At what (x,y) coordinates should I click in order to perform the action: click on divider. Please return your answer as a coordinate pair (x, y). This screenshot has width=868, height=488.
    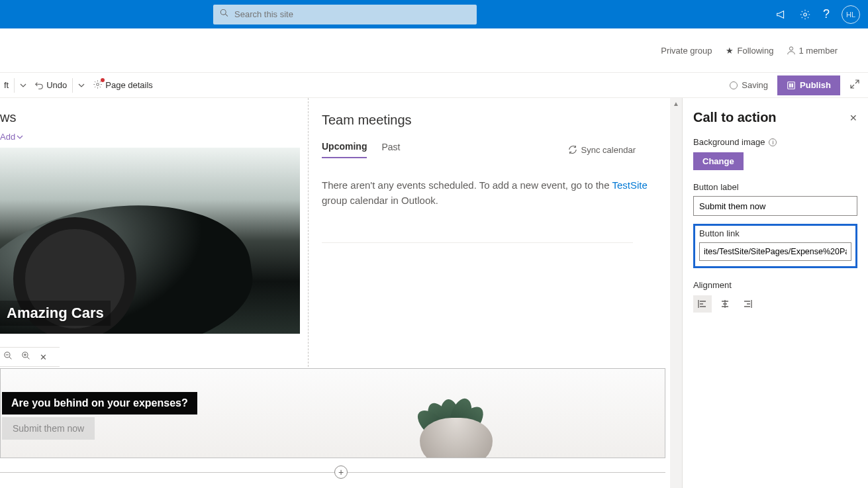
    Looking at the image, I should click on (477, 242).